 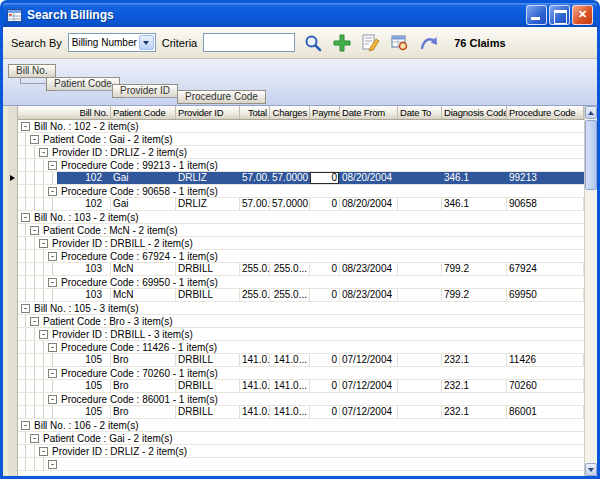 What do you see at coordinates (301, 334) in the screenshot?
I see `group-row-provider-id-drbill-3-item-s: -Provider ID : DRBILL - 3 item(s)` at bounding box center [301, 334].